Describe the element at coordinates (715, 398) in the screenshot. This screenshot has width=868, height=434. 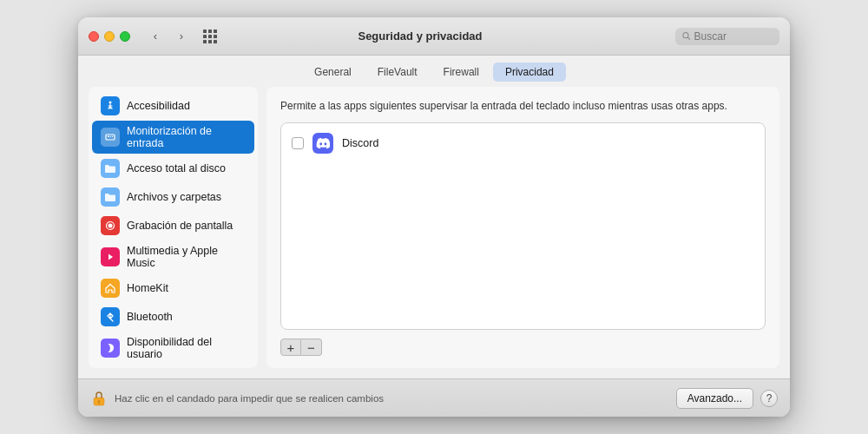
I see `advanced-button: Avanzado...` at that location.